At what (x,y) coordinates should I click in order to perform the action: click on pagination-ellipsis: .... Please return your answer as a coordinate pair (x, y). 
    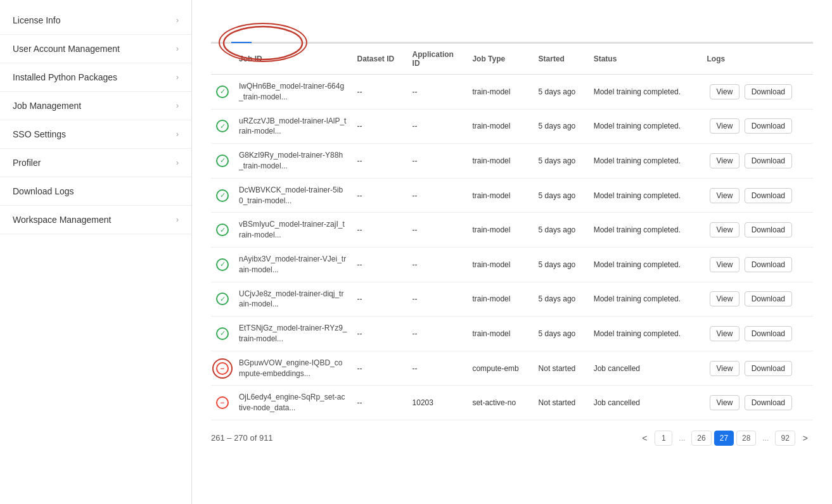
    Looking at the image, I should click on (682, 438).